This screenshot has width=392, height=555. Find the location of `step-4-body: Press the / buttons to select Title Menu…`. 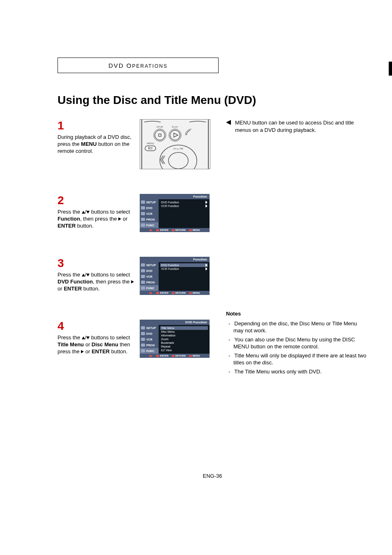

step-4-body: Press the / buttons to select Title Menu… is located at coordinates (97, 345).